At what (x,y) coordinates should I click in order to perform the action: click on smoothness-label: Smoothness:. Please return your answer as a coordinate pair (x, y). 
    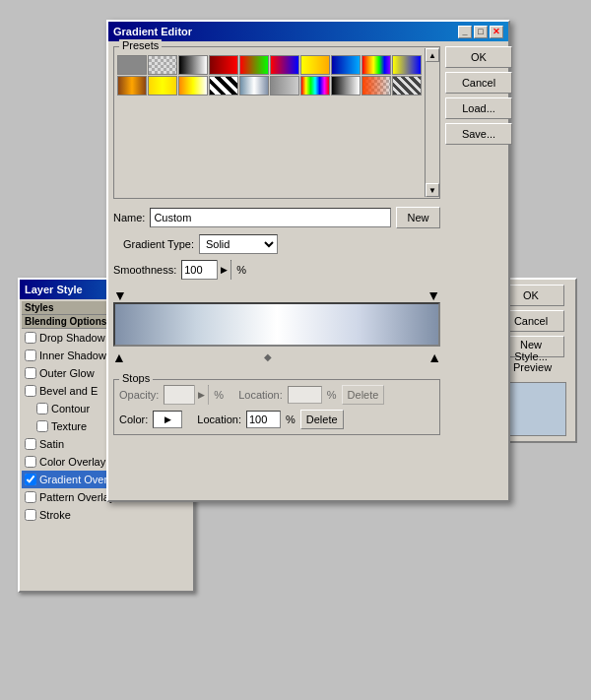
    Looking at the image, I should click on (145, 270).